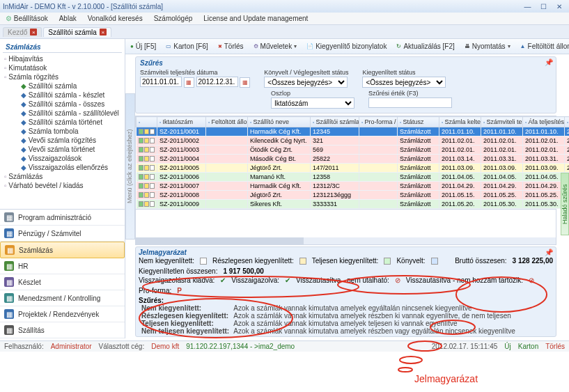 This screenshot has width=569, height=392. What do you see at coordinates (555, 347) in the screenshot?
I see `status-del: Törlés` at bounding box center [555, 347].